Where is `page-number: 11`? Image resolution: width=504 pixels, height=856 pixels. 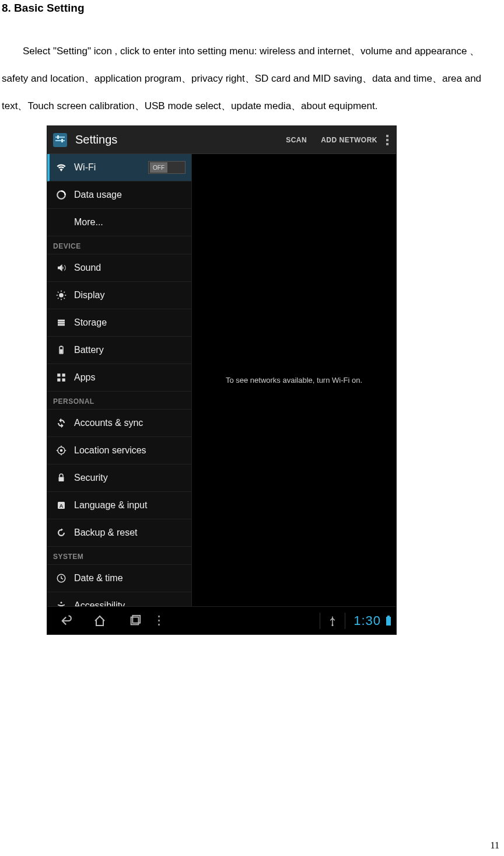
page-number: 11 is located at coordinates (495, 845).